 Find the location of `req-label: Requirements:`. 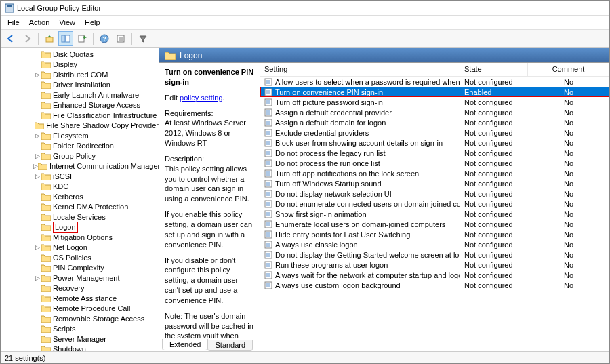

req-label: Requirements: is located at coordinates (189, 113).